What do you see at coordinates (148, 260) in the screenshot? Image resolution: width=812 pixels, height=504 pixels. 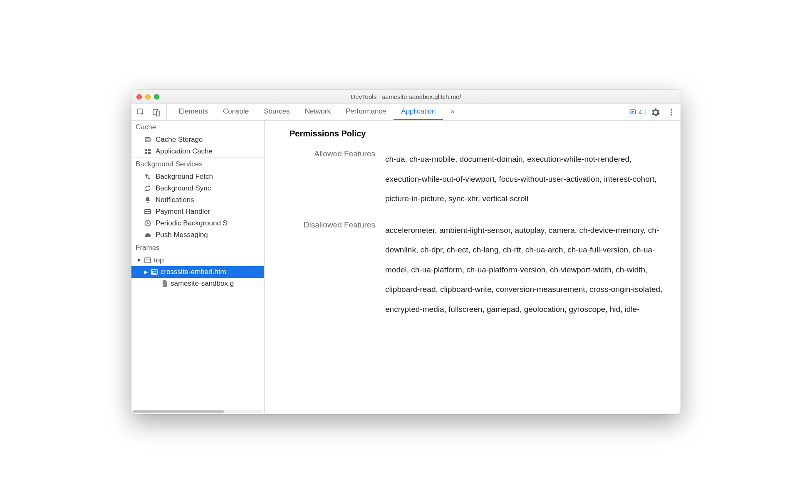 I see `window-icon` at bounding box center [148, 260].